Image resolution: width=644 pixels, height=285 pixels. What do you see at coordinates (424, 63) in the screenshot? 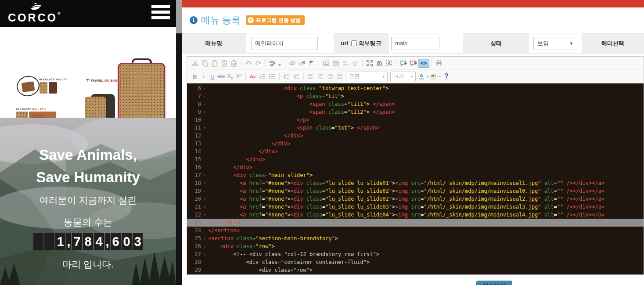
I see `source-code-button: <>` at bounding box center [424, 63].